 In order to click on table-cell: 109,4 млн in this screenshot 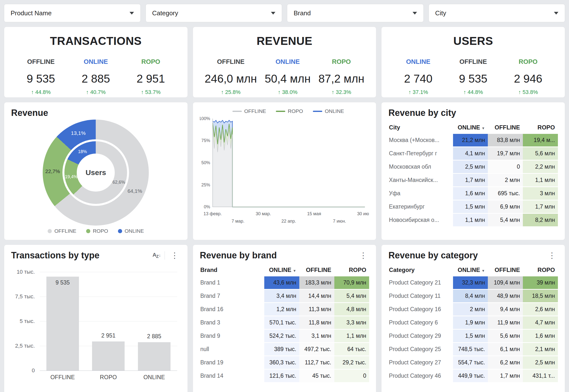, I will do `click(505, 283)`.